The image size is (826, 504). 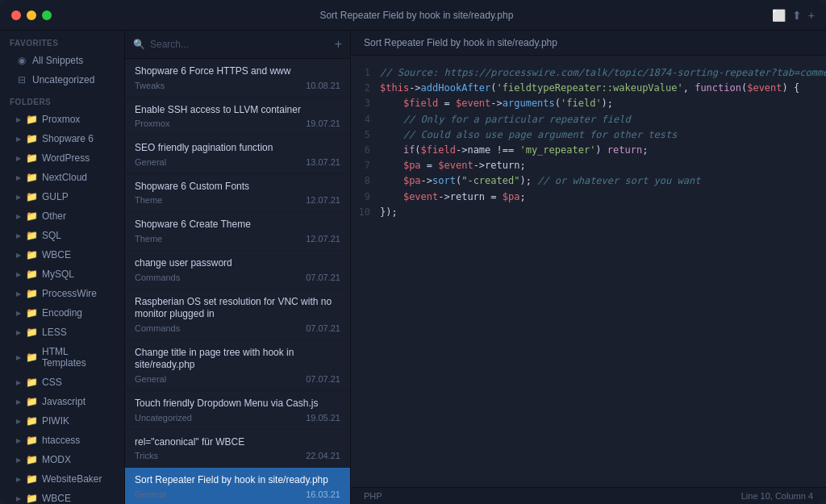 I want to click on filename-label: Sort Repeater Field by hook in site/read…, so click(x=461, y=43).